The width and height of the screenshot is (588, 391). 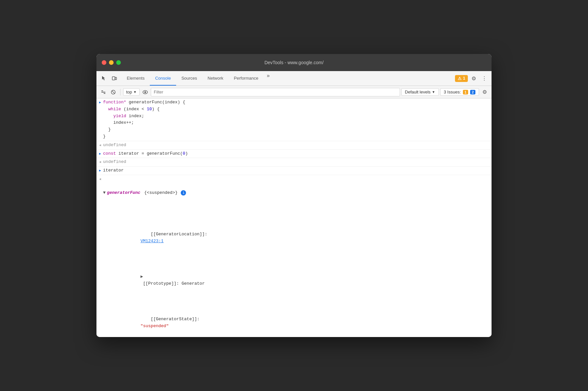 What do you see at coordinates (104, 78) in the screenshot?
I see `inspect-element-button` at bounding box center [104, 78].